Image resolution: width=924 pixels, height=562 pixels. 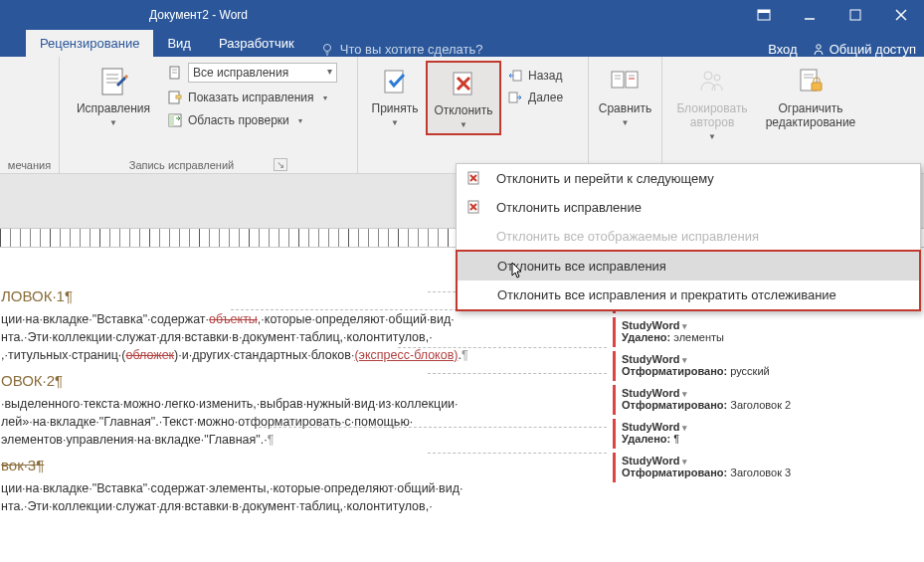 What do you see at coordinates (688, 179) in the screenshot?
I see `menu-reject-and-next: Отклонить и перейти к следующему` at bounding box center [688, 179].